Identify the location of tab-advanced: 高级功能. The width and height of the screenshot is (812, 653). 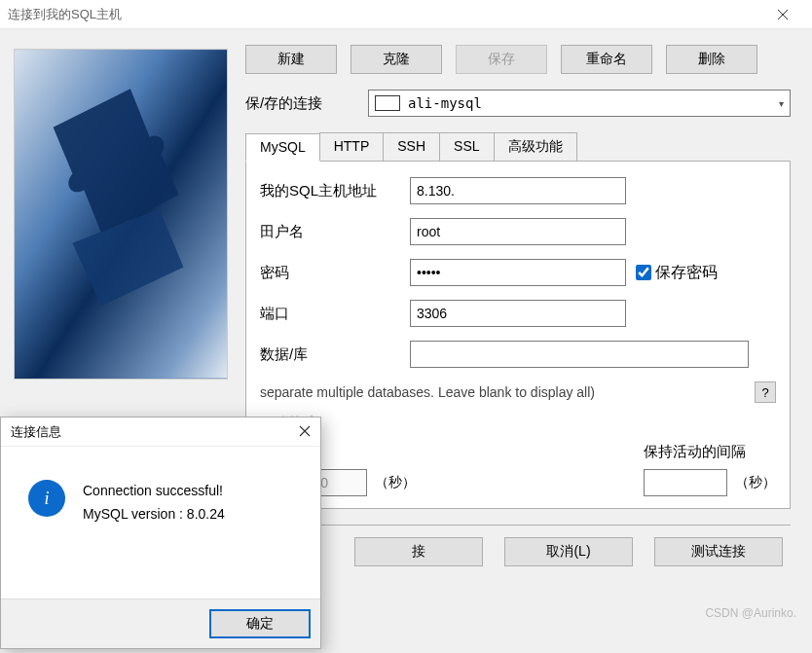
(535, 146).